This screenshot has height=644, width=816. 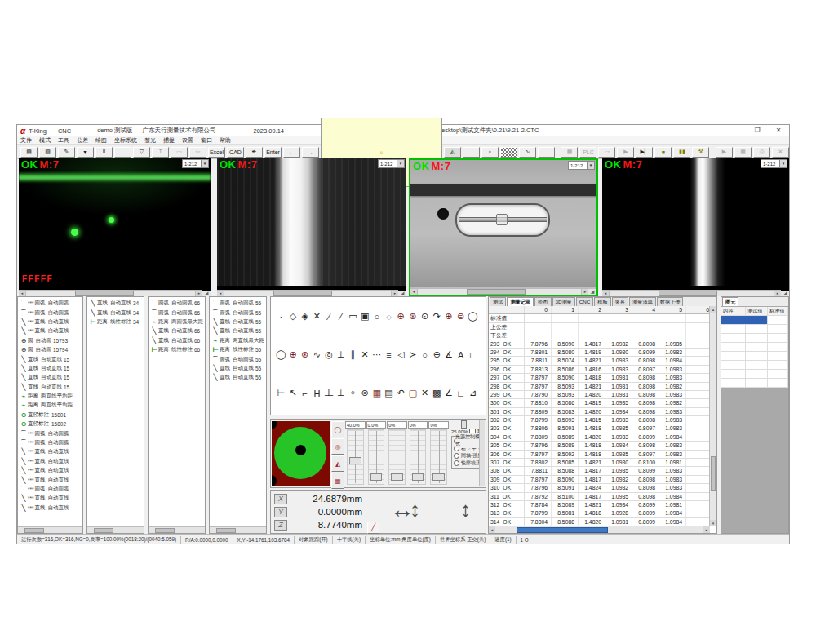 I want to click on run-to-end-button: ▶▏, so click(x=645, y=152).